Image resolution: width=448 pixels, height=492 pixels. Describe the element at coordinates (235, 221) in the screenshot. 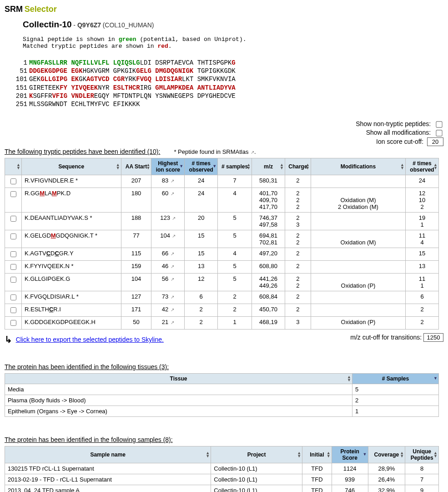

I see `num-samples: 5` at that location.